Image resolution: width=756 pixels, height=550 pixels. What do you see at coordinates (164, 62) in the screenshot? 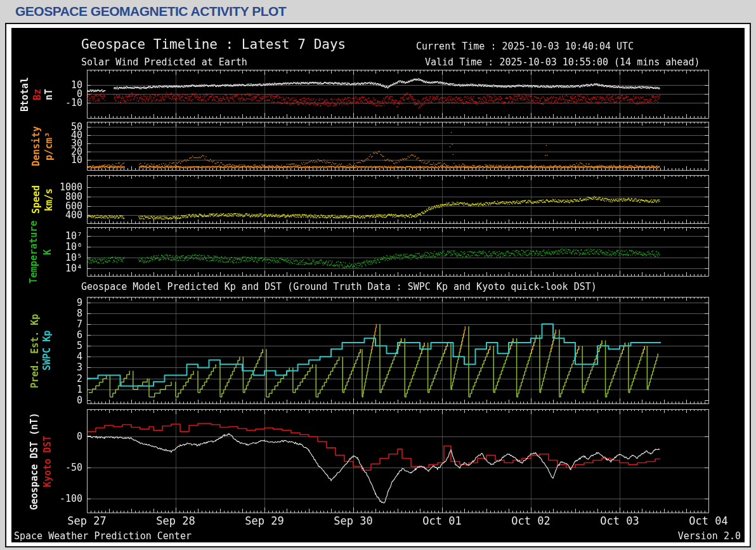
I see `plot-subtitle: Solar Wind Predicted at Earth` at bounding box center [164, 62].